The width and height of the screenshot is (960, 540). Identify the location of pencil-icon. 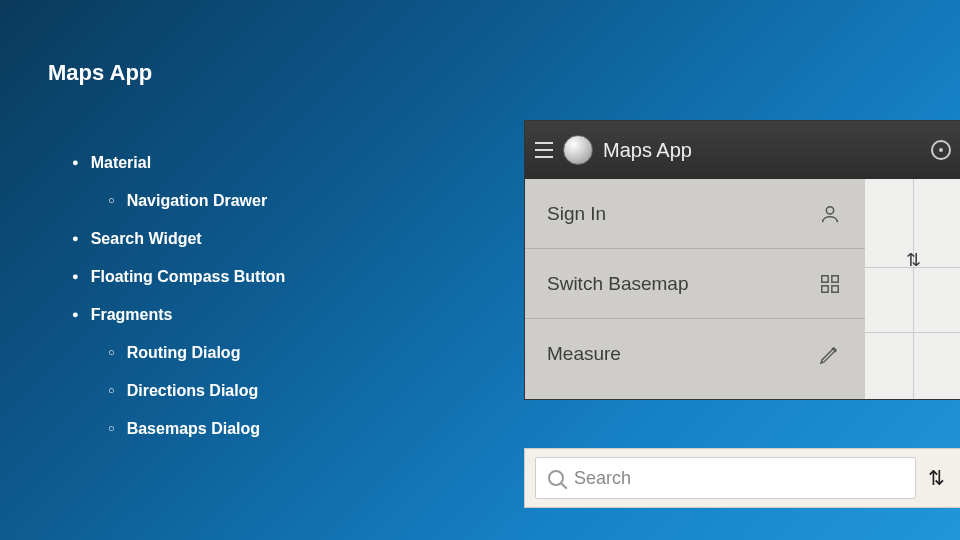
(830, 354).